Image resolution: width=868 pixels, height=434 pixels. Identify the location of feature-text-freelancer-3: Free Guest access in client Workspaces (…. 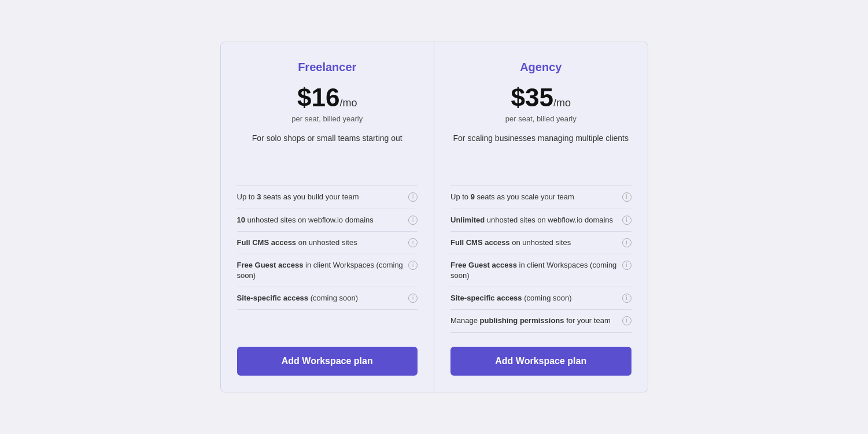
(323, 270).